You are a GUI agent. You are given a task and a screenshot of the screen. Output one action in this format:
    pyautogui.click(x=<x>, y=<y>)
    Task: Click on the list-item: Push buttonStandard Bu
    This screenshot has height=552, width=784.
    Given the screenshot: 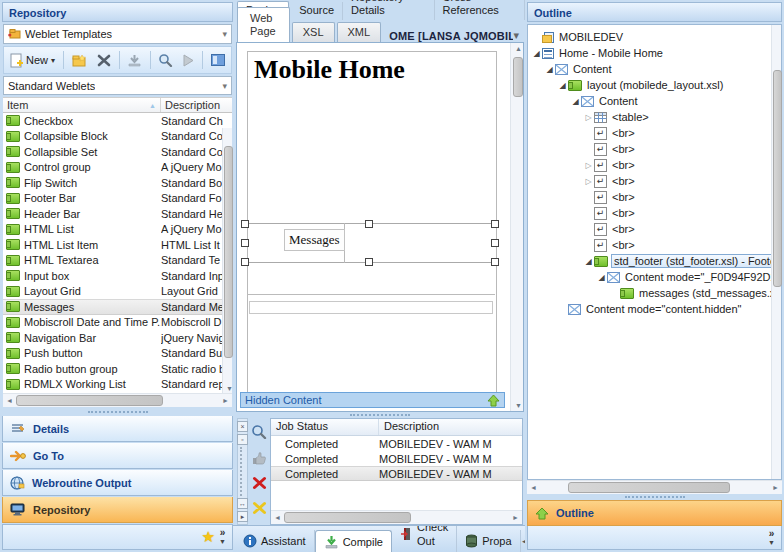 What is the action you would take?
    pyautogui.click(x=118, y=354)
    